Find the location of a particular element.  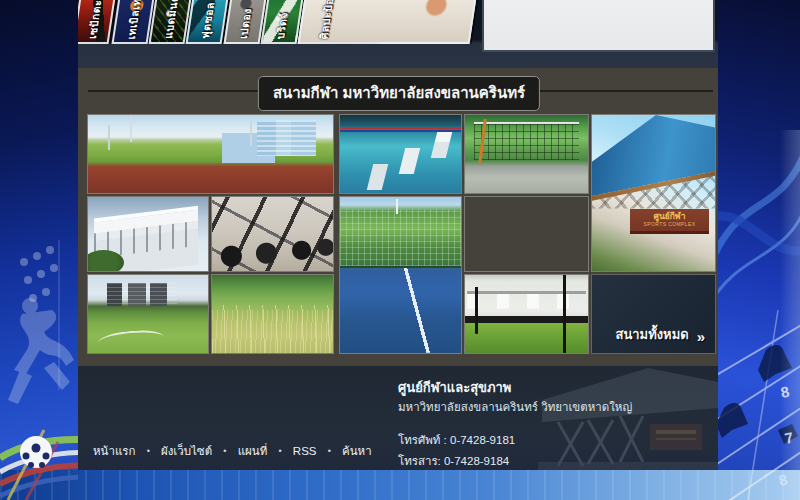

photo-petanque-balls is located at coordinates (526, 234).